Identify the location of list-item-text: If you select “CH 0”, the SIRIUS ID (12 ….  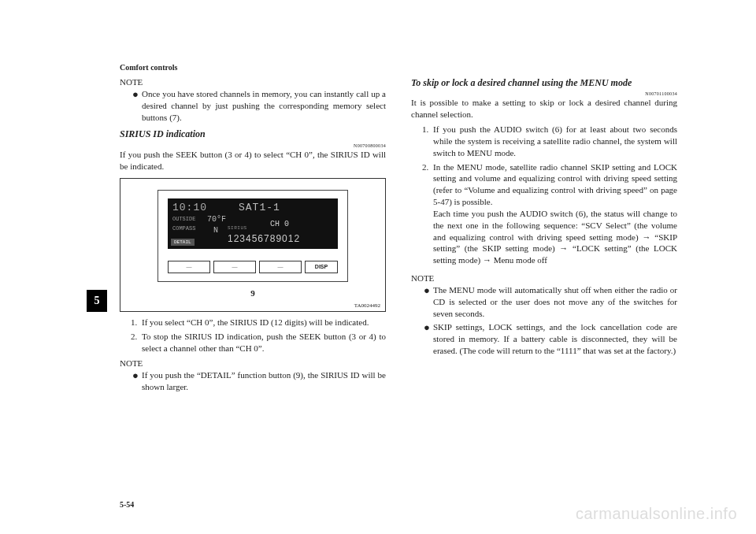
(264, 323).